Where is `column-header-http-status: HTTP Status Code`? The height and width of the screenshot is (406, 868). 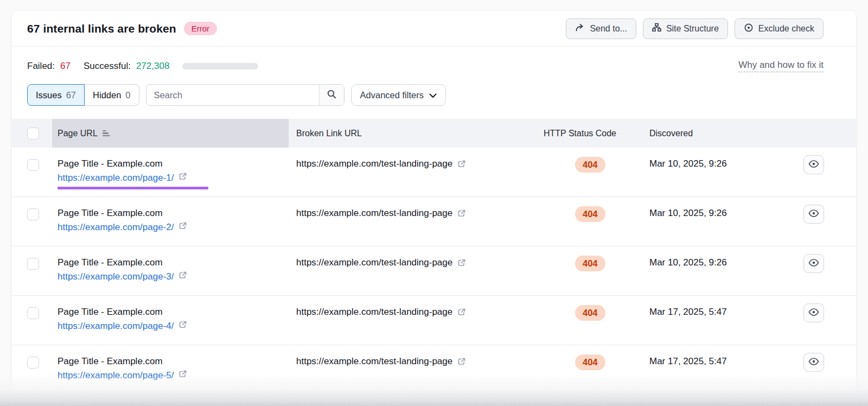 column-header-http-status: HTTP Status Code is located at coordinates (585, 134).